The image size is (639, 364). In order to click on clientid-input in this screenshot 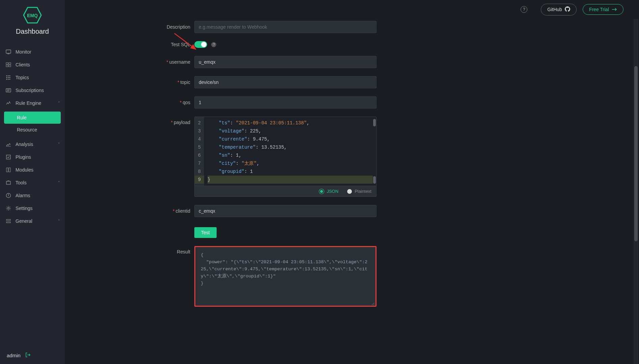, I will do `click(285, 211)`.